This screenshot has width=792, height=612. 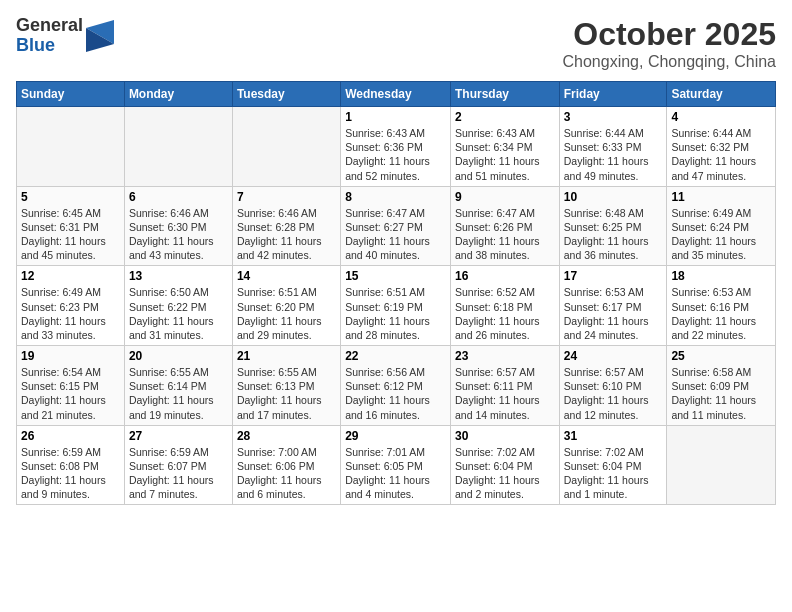 I want to click on day-info: Sunrise: 6:57 AM Sunset: 6:11 PM Dayligh…, so click(x=505, y=394).